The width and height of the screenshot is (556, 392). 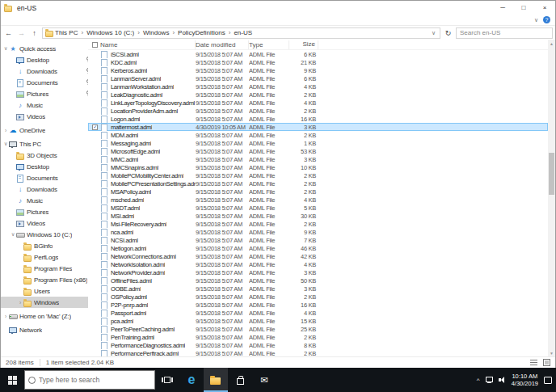 What do you see at coordinates (318, 175) in the screenshot?
I see `file-row: MobilePCMobilityCenter.adml 9/15/2018 5:…` at bounding box center [318, 175].